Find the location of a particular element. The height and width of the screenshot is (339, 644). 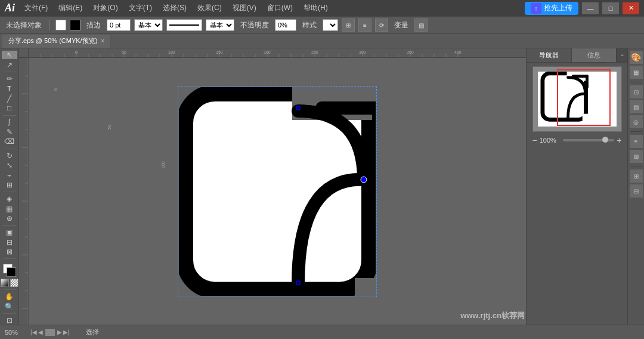

align-icon: ≡ is located at coordinates (365, 25).